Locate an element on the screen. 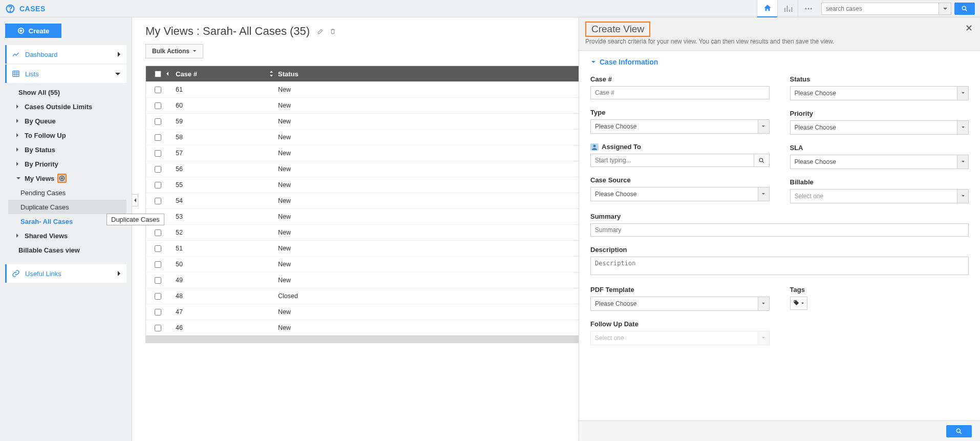 Image resolution: width=980 pixels, height=441 pixels. cell-case: 61 is located at coordinates (227, 90).